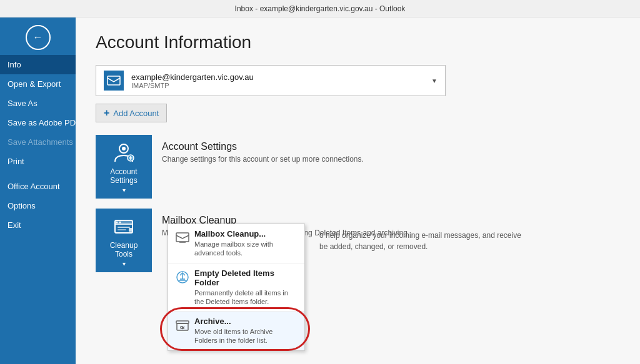  What do you see at coordinates (124, 167) in the screenshot?
I see `account-settings-button: Account Settings ▾` at bounding box center [124, 167].